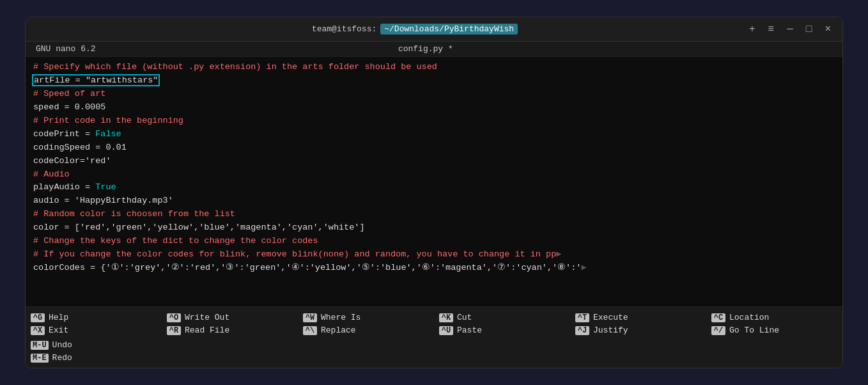 This screenshot has height=385, width=868. What do you see at coordinates (434, 161) in the screenshot?
I see `line-8: codeColor='red'` at bounding box center [434, 161].